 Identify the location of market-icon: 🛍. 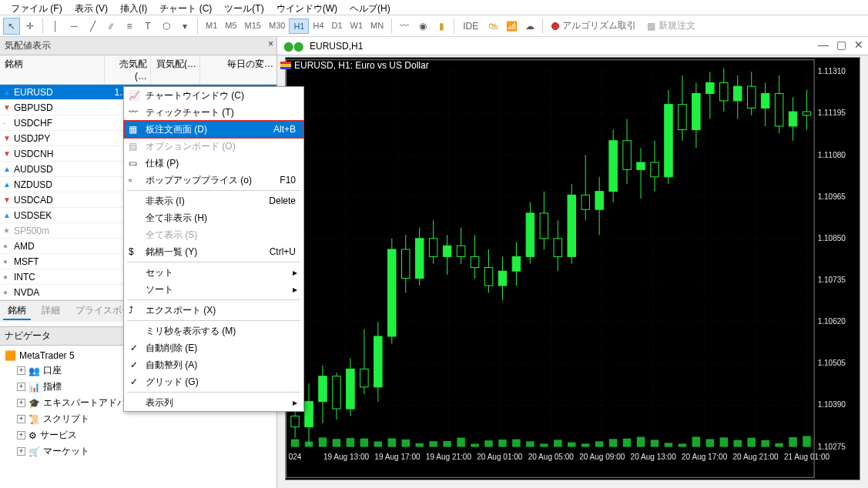
(493, 26).